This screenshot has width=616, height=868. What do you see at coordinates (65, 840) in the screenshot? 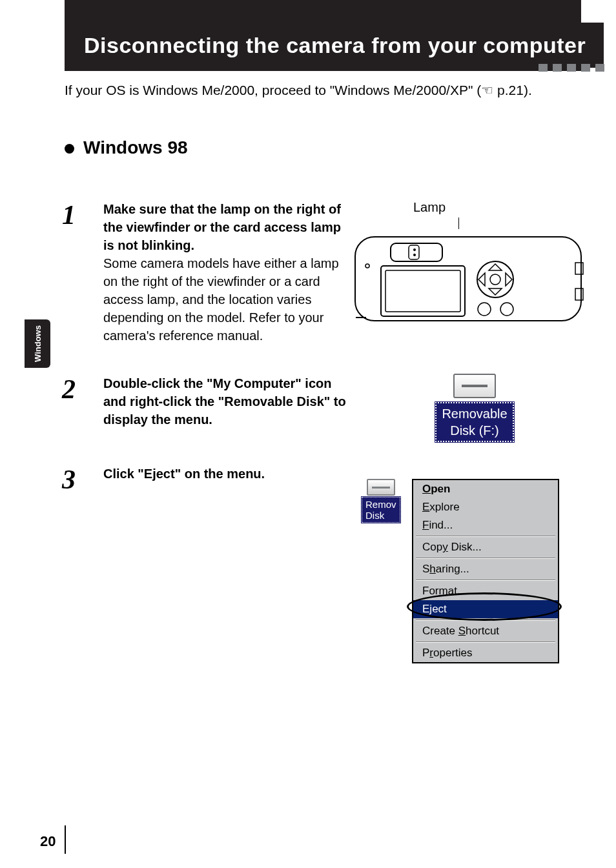
I see `page-number-divider` at bounding box center [65, 840].